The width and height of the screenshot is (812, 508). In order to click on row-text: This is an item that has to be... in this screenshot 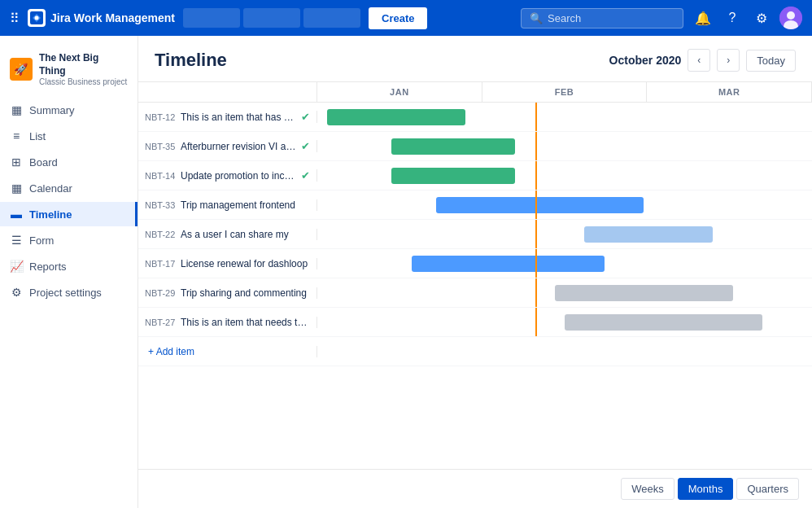, I will do `click(238, 117)`.